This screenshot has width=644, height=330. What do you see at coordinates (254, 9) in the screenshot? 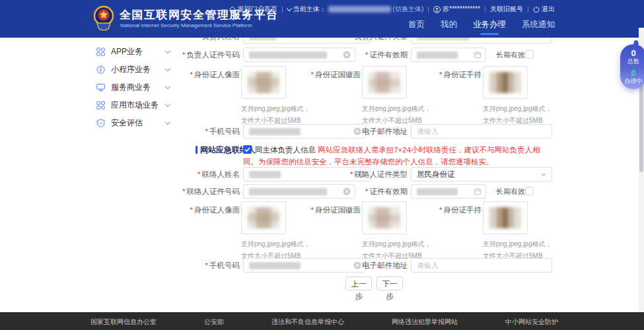
I see `portal-home-link: 返回门户首页` at bounding box center [254, 9].